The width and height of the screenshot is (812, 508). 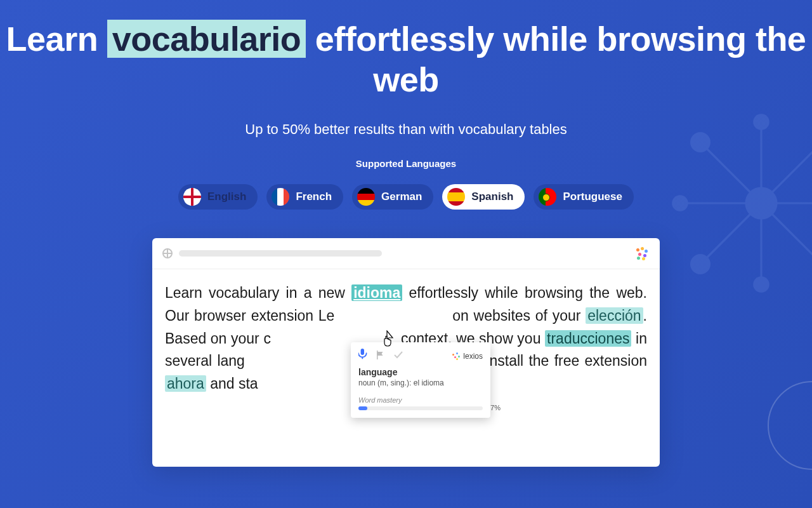 I want to click on demo-text-part: Learn vocabulary in a new, so click(x=258, y=293).